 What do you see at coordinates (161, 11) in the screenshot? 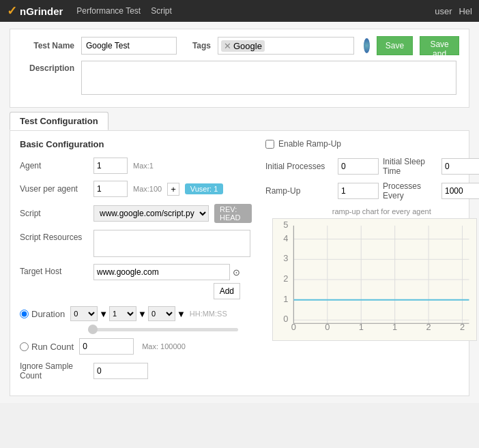
I see `nav-script: Script` at bounding box center [161, 11].